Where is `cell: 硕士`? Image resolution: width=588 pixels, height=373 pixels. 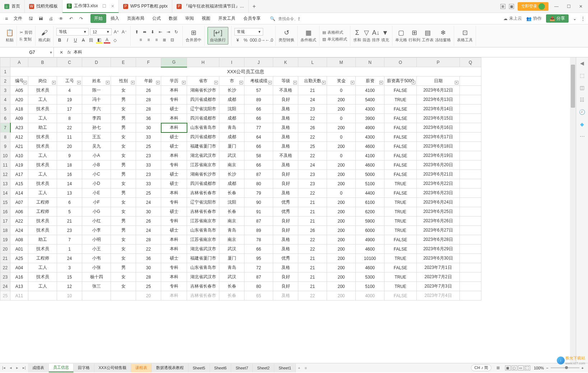
cell: 硕士 is located at coordinates (174, 174).